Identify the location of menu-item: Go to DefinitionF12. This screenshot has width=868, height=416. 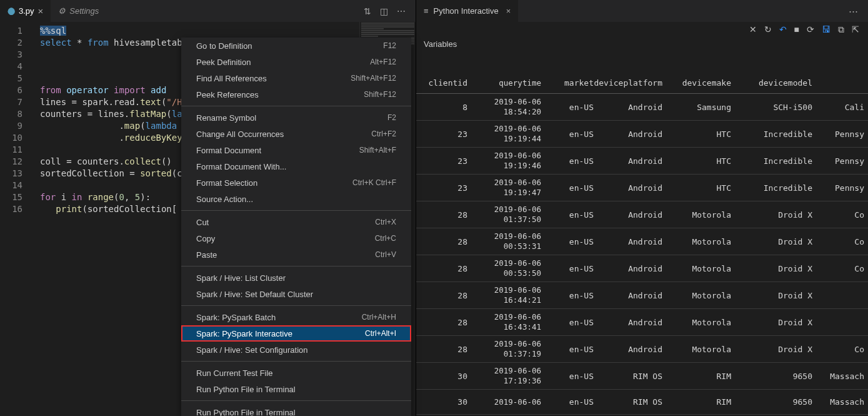
(296, 46).